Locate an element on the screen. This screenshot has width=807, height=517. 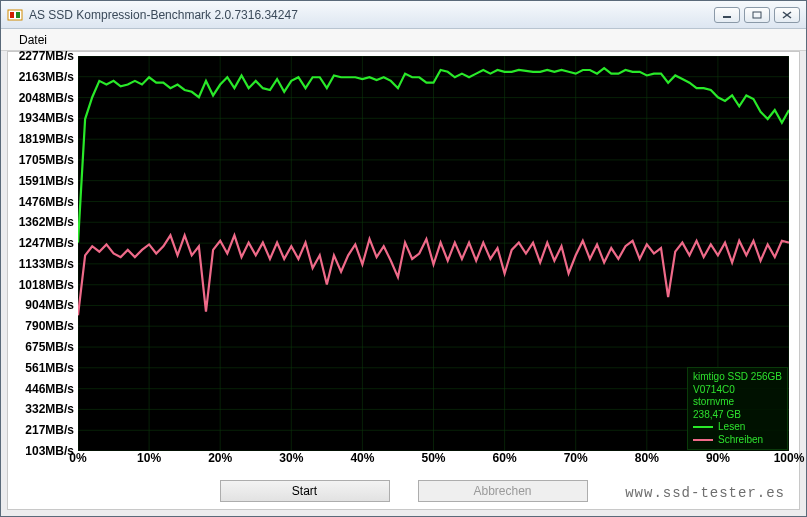
y-tick-label: 1247MB/s is located at coordinates (46, 243).